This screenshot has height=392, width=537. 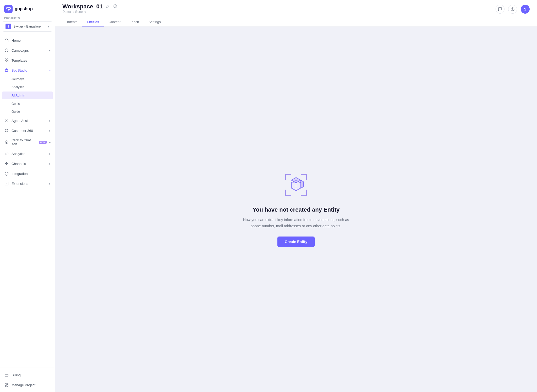 What do you see at coordinates (155, 22) in the screenshot?
I see `tab-settings: Settings` at bounding box center [155, 22].